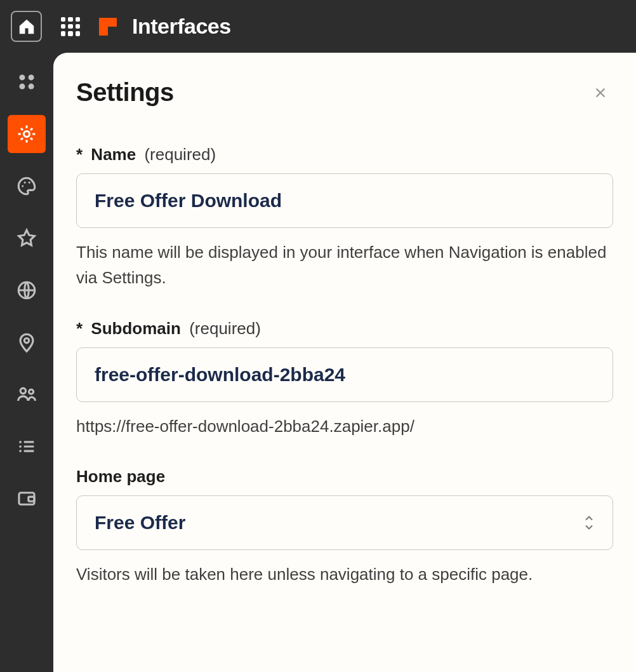 The image size is (636, 672). What do you see at coordinates (121, 476) in the screenshot?
I see `label-text: Home page` at bounding box center [121, 476].